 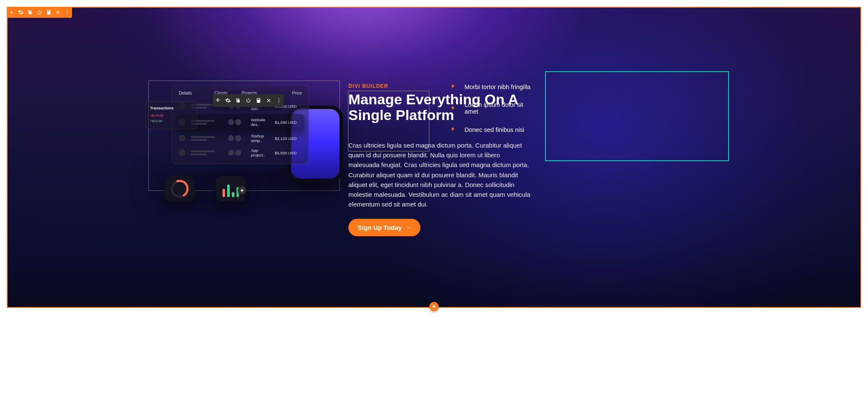 What do you see at coordinates (21, 12) in the screenshot?
I see `section-settings-button` at bounding box center [21, 12].